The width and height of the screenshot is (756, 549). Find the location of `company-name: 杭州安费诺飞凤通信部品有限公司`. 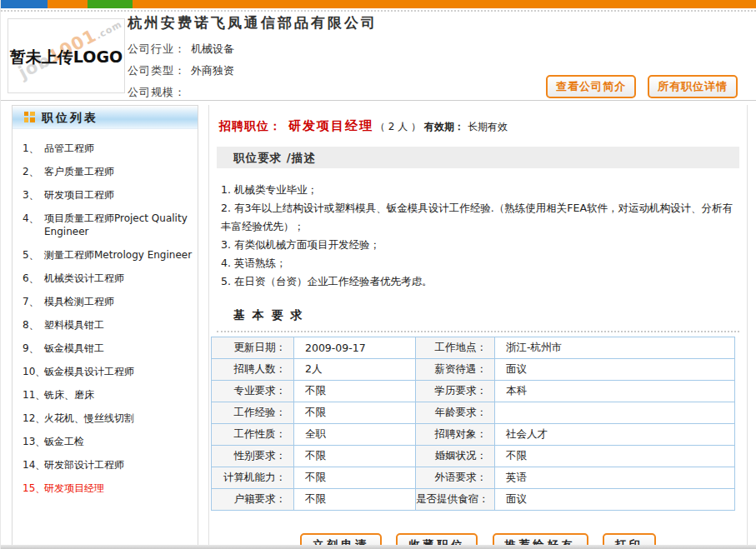

company-name: 杭州安费诺飞凤通信部品有限公司 is located at coordinates (253, 23).